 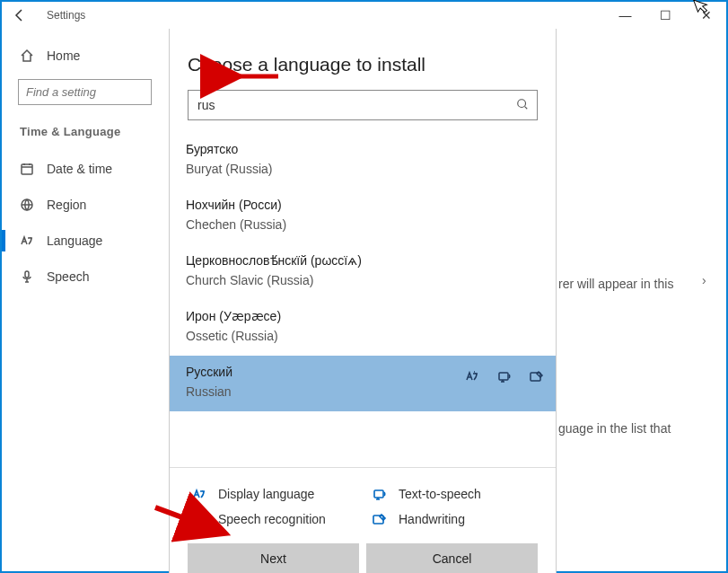 I want to click on language-native-name: Нохчийн (Росси), so click(x=363, y=205).